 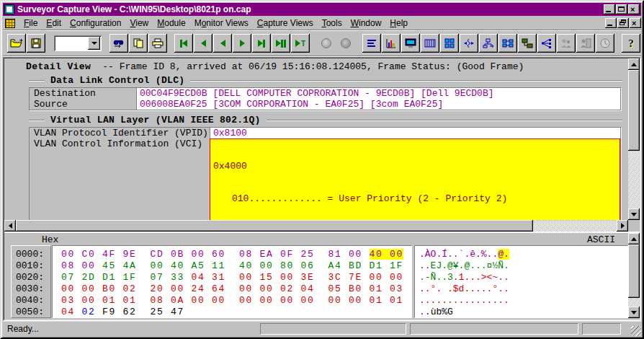 I want to click on mdi-minimize-button, so click(x=611, y=23).